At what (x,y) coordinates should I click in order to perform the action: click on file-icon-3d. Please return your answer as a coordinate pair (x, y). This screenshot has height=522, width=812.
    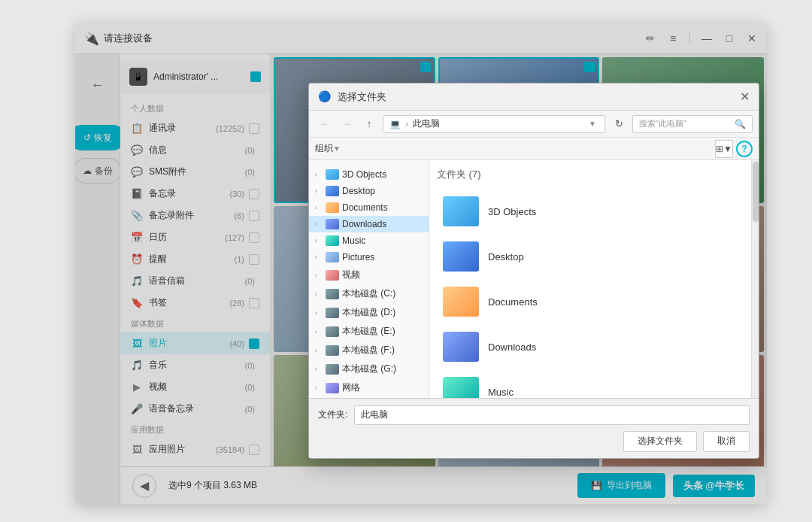
    Looking at the image, I should click on (461, 211).